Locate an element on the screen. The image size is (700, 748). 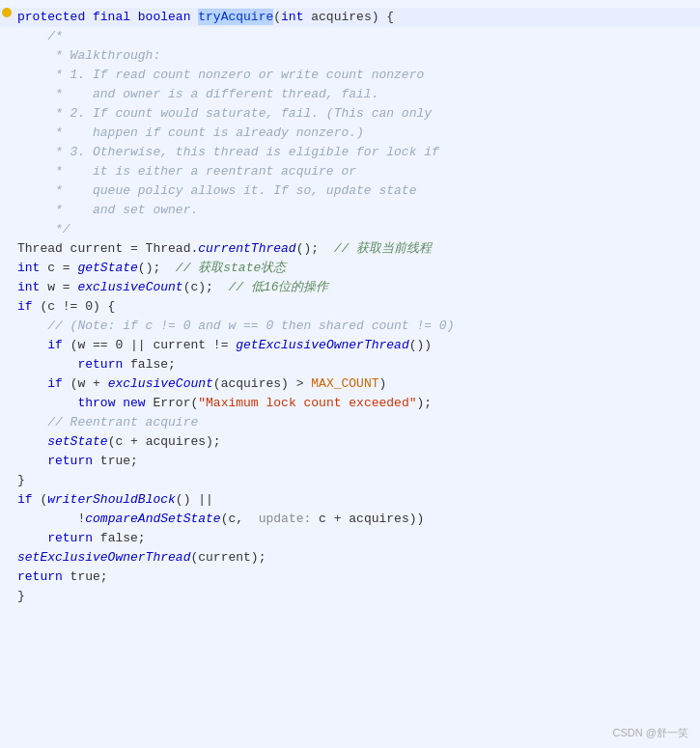
code-text-19: return false; is located at coordinates (357, 365).